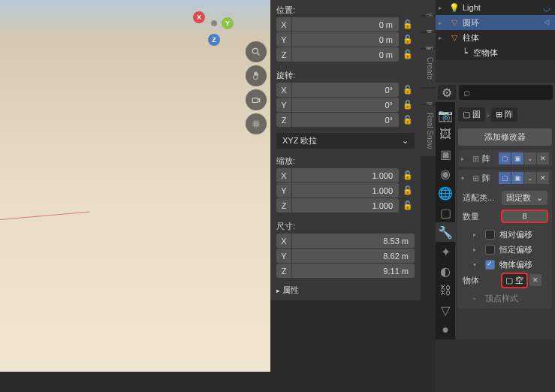 The width and height of the screenshot is (555, 392). Describe the element at coordinates (428, 97) in the screenshot. I see `tab-misc: 器` at that location.